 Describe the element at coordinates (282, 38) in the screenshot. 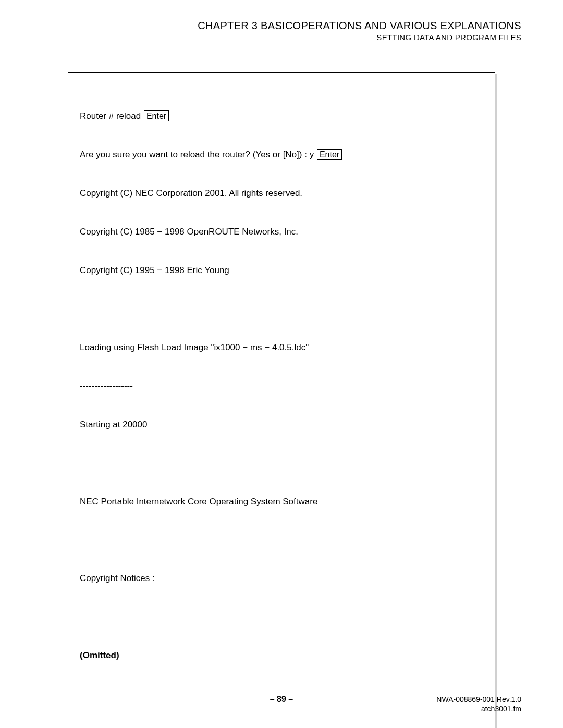

I see `section-subtitle: SETTING DATA AND PROGRAM FILES` at that location.